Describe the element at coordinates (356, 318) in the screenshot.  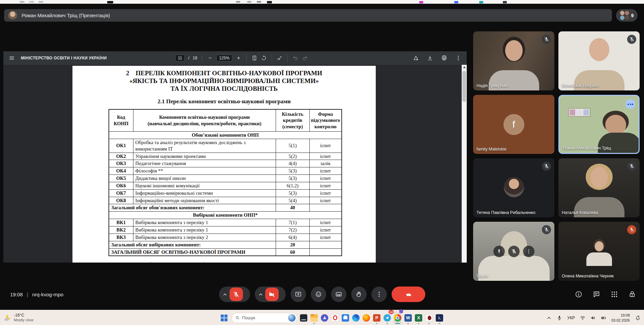
I see `edge-icon` at that location.